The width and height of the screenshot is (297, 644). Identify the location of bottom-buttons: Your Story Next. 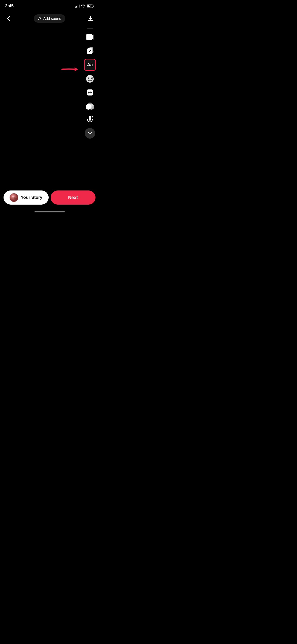
(49, 198).